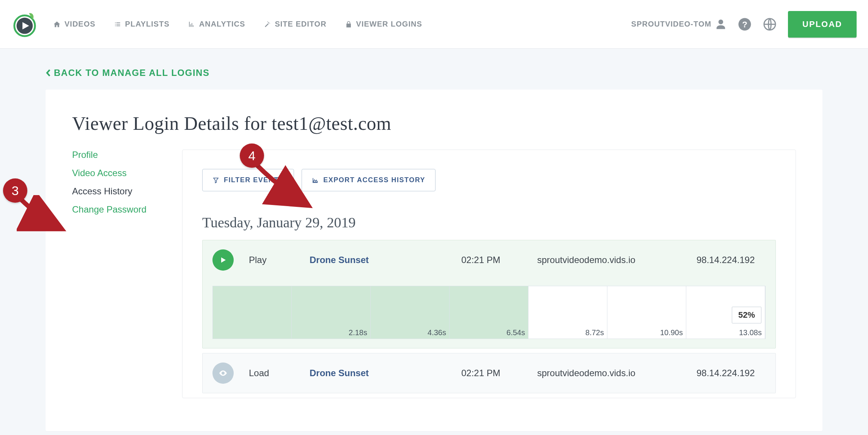 The image size is (868, 435). Describe the element at coordinates (142, 24) in the screenshot. I see `nav-playlists: PLAYLISTS` at that location.